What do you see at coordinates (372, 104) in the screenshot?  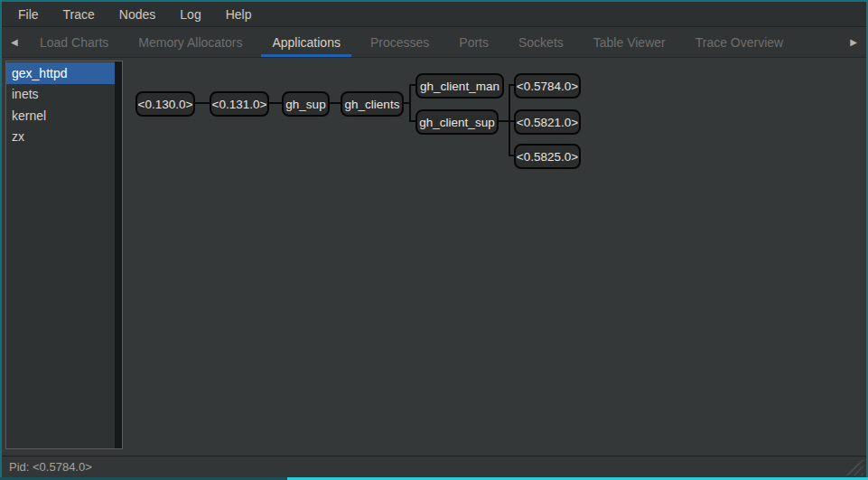 I see `tree-node-gh-clients: gh_clients` at bounding box center [372, 104].